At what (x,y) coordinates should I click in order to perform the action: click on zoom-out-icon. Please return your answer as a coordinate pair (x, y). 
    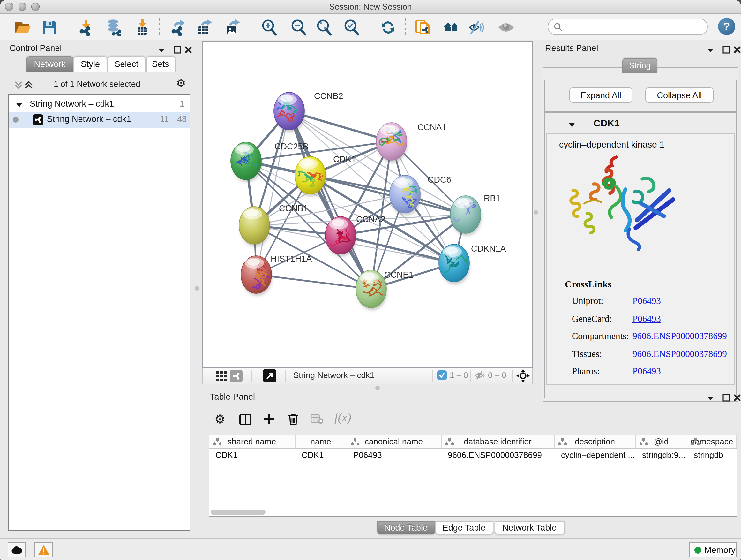
    Looking at the image, I should click on (299, 27).